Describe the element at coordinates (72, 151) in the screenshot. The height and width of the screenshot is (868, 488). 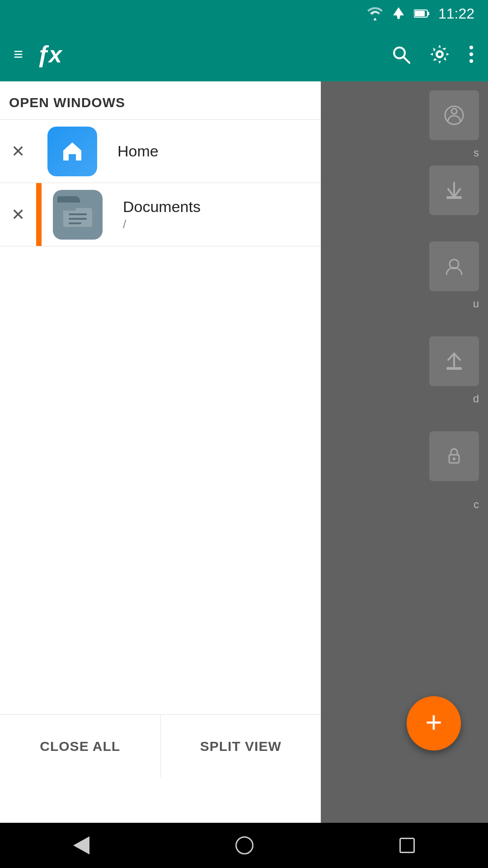
I see `home-app-icon` at that location.